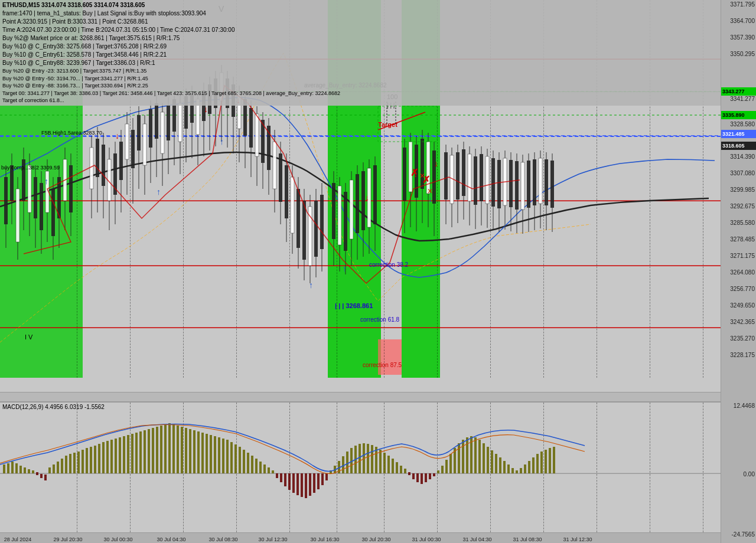 The width and height of the screenshot is (756, 543). Describe the element at coordinates (53, 407) in the screenshot. I see `macd-label: MACD(12,26,9) 4.4956 6.0319 -1.5562` at that location.